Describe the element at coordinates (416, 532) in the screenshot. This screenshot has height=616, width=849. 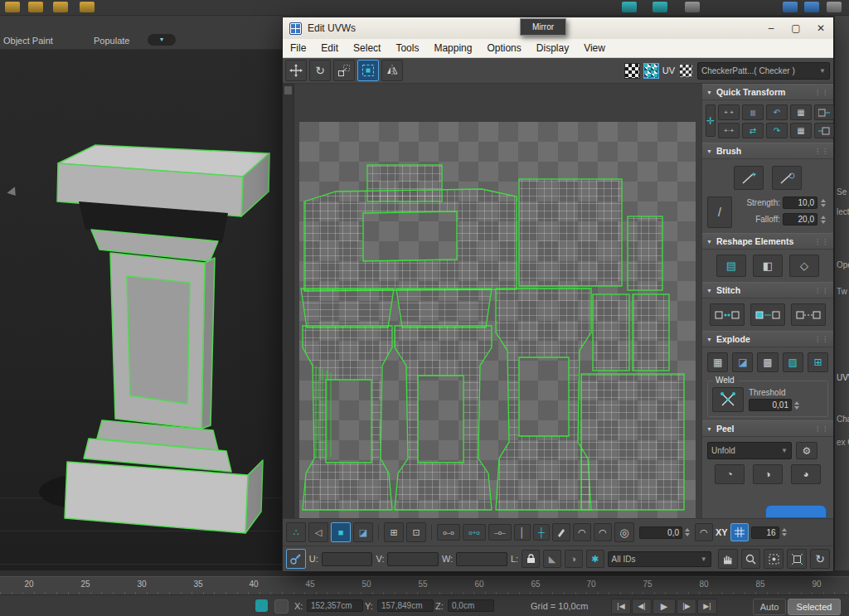
I see `shrink-selection-button: ⊡` at that location.